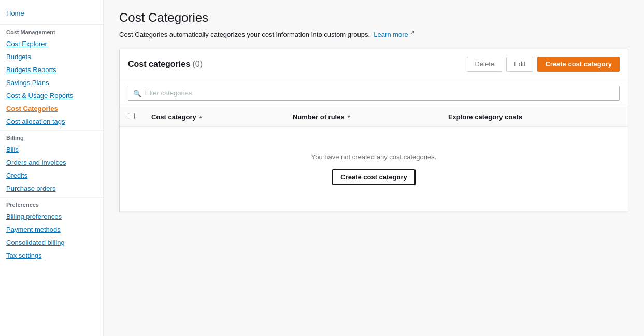  Describe the element at coordinates (52, 15) in the screenshot. I see `sidebar-home-link: Home` at that location.